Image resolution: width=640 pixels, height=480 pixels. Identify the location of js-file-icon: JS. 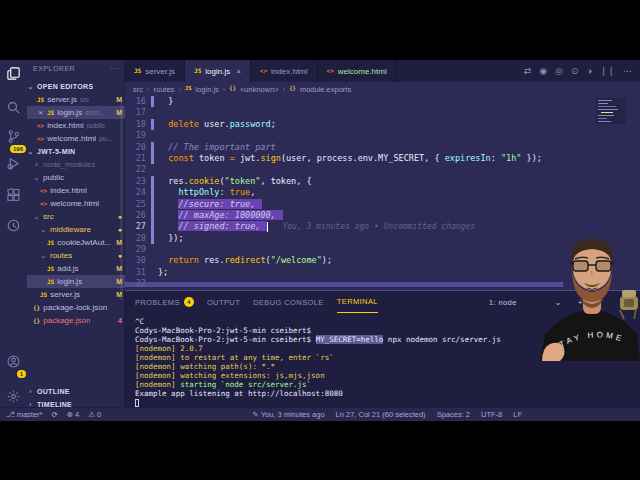
(50, 282).